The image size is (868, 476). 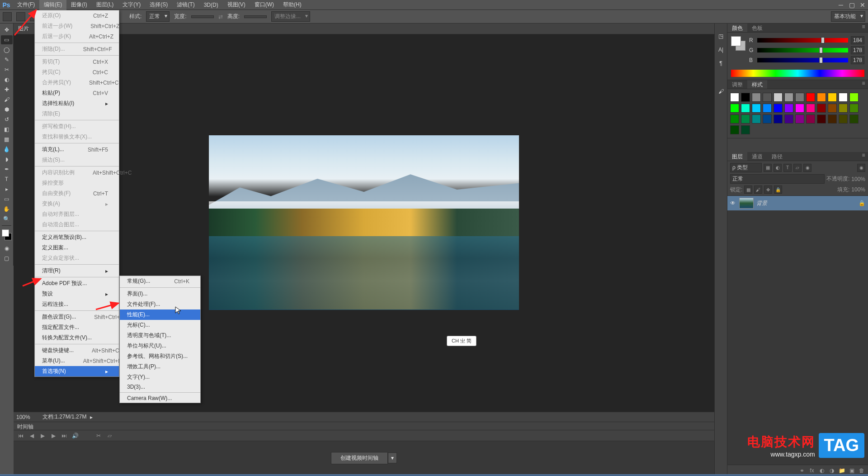 I want to click on gradient-tool: ▦, so click(x=7, y=139).